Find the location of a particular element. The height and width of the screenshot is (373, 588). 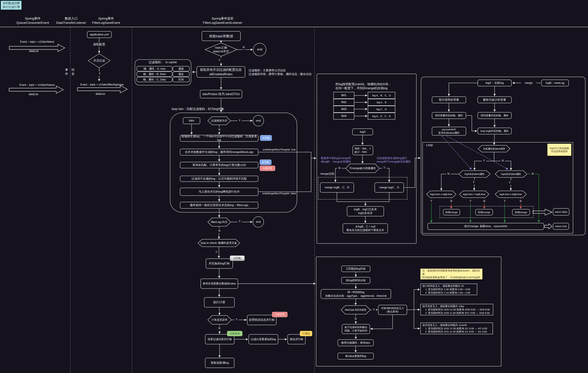

merge-edge-label-text-0: merge is located at coordinates (528, 83).